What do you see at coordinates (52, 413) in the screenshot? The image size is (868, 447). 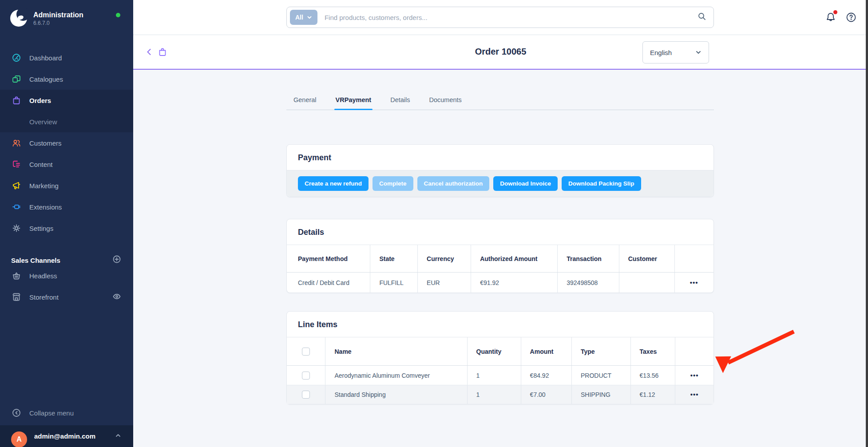 I see `collapse-menu-label: Collapse menu` at bounding box center [52, 413].